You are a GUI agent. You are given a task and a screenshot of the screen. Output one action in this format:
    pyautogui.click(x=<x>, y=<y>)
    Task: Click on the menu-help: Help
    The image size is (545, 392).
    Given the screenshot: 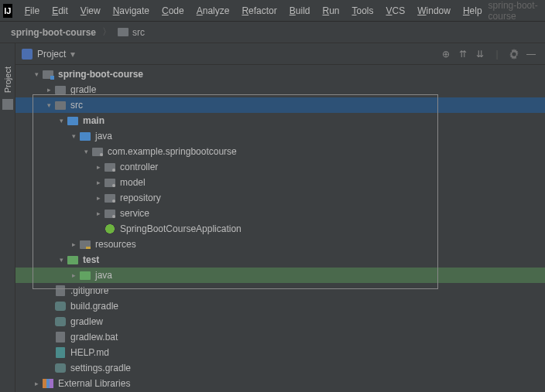 What is the action you would take?
    pyautogui.click(x=472, y=11)
    